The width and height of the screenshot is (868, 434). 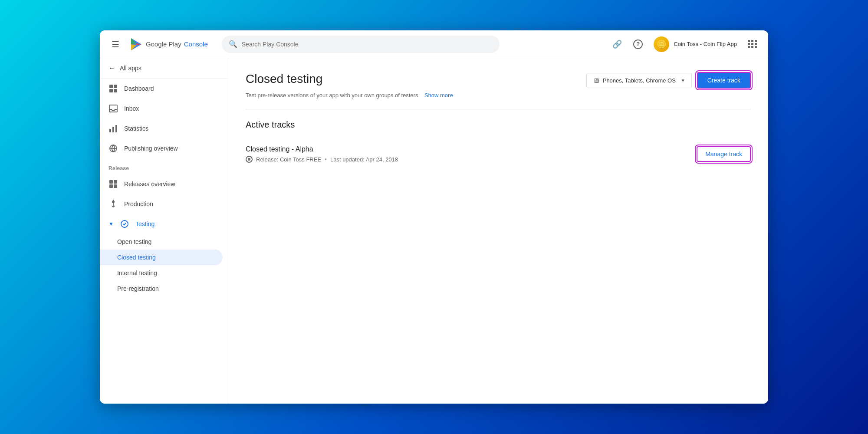 What do you see at coordinates (289, 160) in the screenshot?
I see `track-release-label: Release: Coin Toss FREE` at bounding box center [289, 160].